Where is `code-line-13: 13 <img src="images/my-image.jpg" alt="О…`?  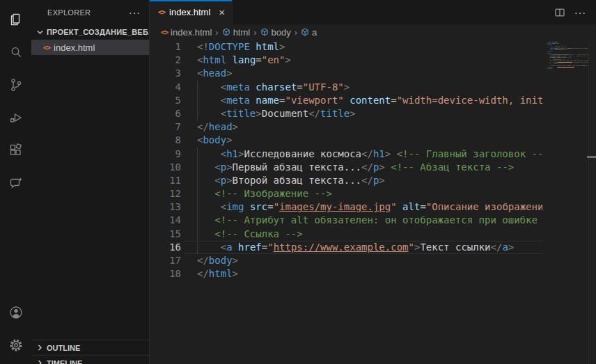 code-line-13: 13 <img src="images/my-image.jpg" alt="О… is located at coordinates (346, 207).